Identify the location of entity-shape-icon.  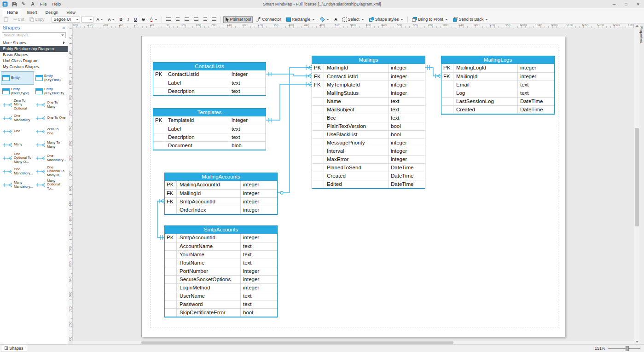
(39, 91).